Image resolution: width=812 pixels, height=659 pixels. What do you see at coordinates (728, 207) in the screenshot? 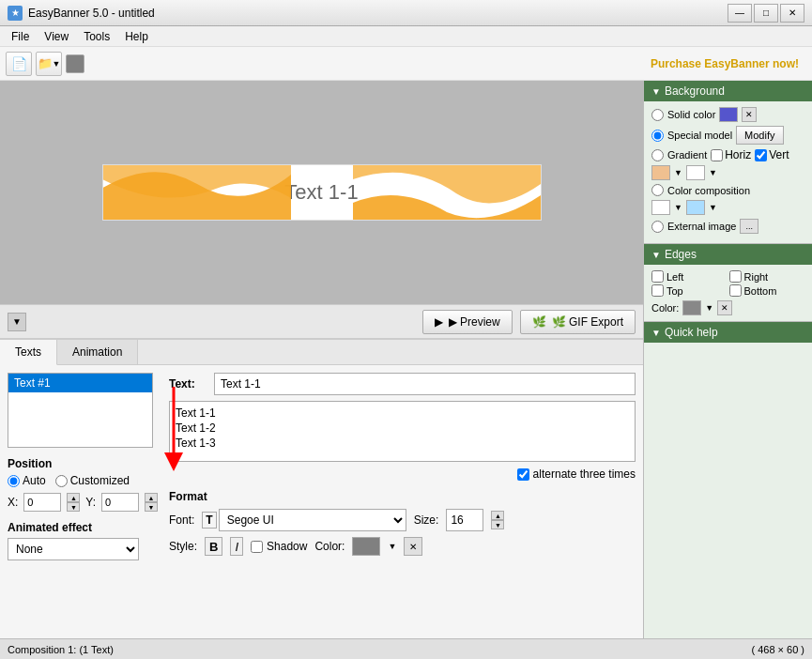
I see `composition-colors-row: ▼ ▼` at bounding box center [728, 207].